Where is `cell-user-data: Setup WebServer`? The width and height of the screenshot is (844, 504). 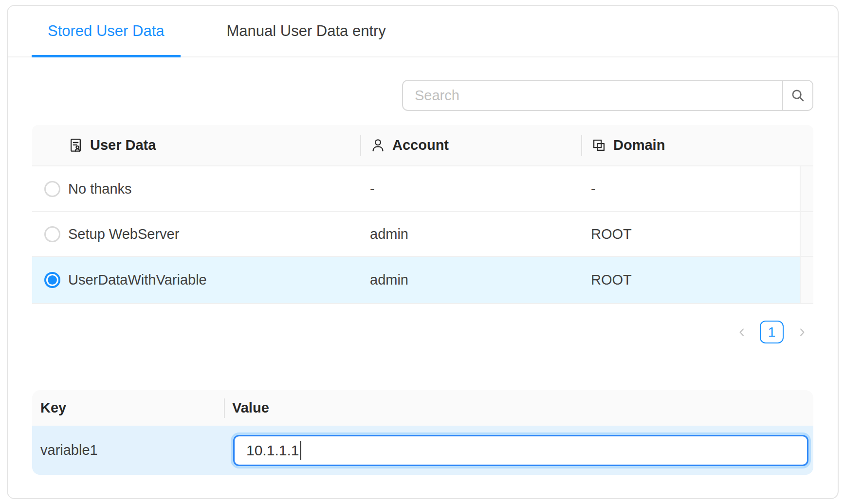
cell-user-data: Setup WebServer is located at coordinates (210, 234).